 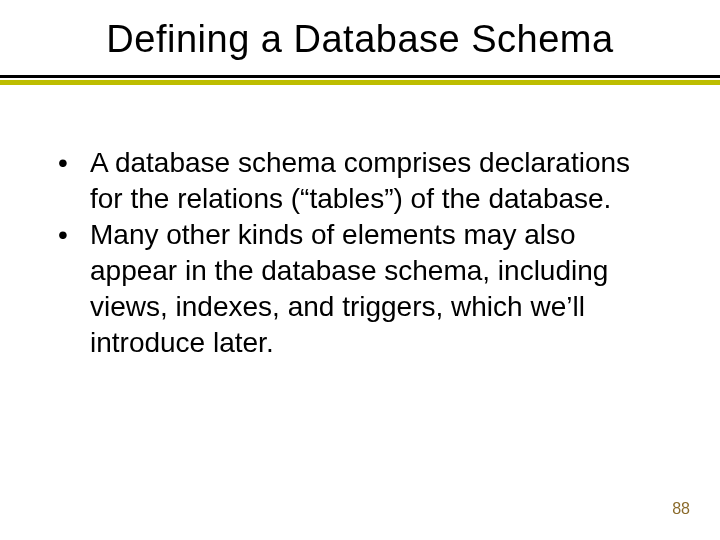 I want to click on page-number: 88, so click(x=681, y=509).